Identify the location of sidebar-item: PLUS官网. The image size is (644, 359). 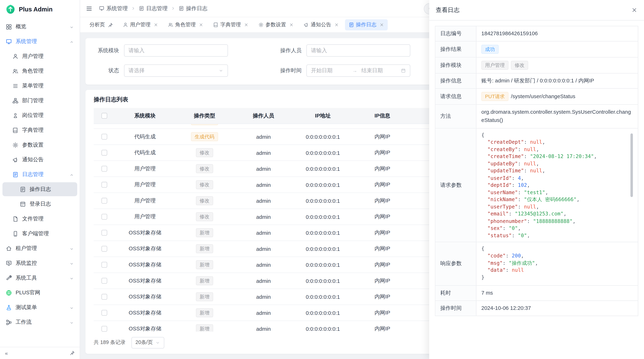
(40, 293).